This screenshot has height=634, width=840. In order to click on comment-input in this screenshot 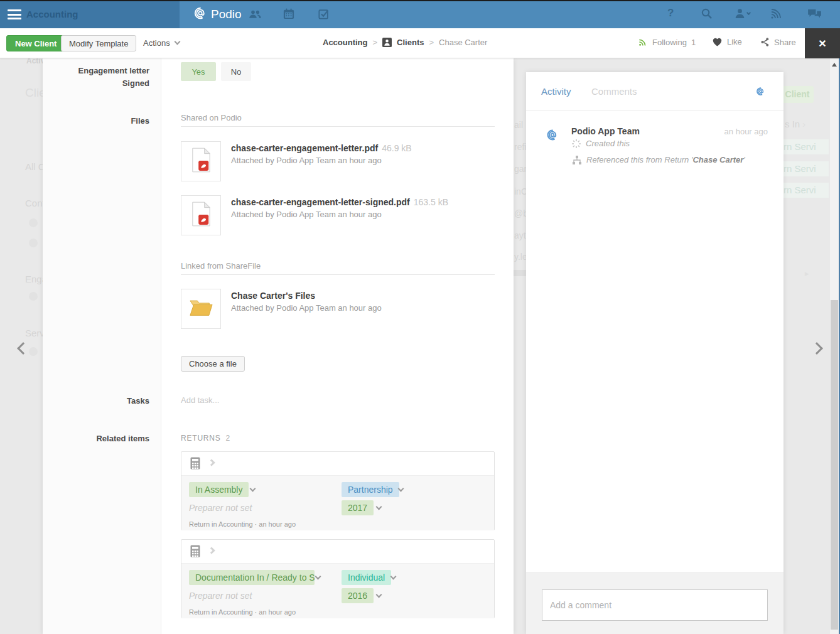, I will do `click(655, 605)`.